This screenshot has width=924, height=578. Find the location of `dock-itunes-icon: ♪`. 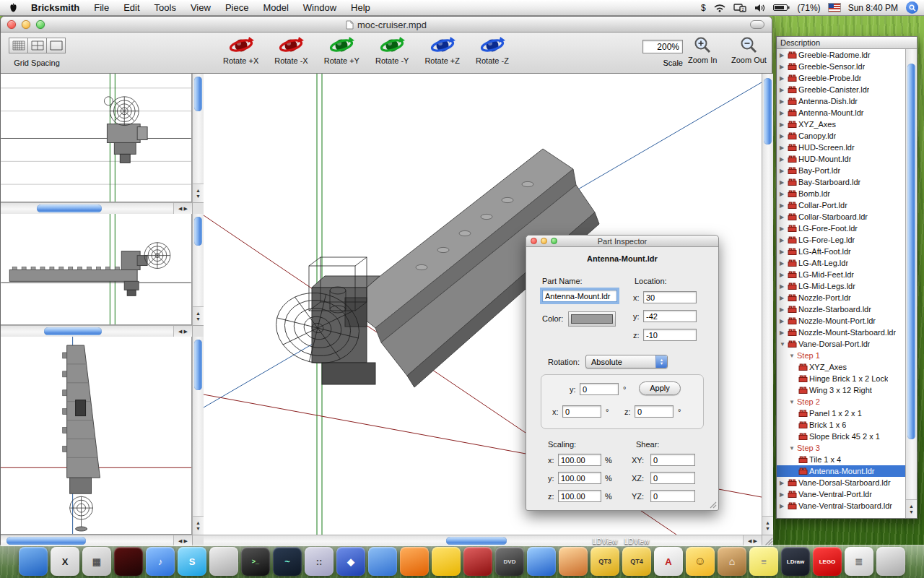

dock-itunes-icon: ♪ is located at coordinates (160, 561).